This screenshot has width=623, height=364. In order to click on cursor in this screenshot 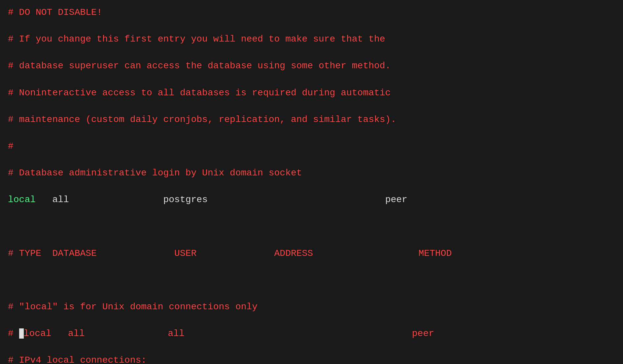, I will do `click(21, 334)`.